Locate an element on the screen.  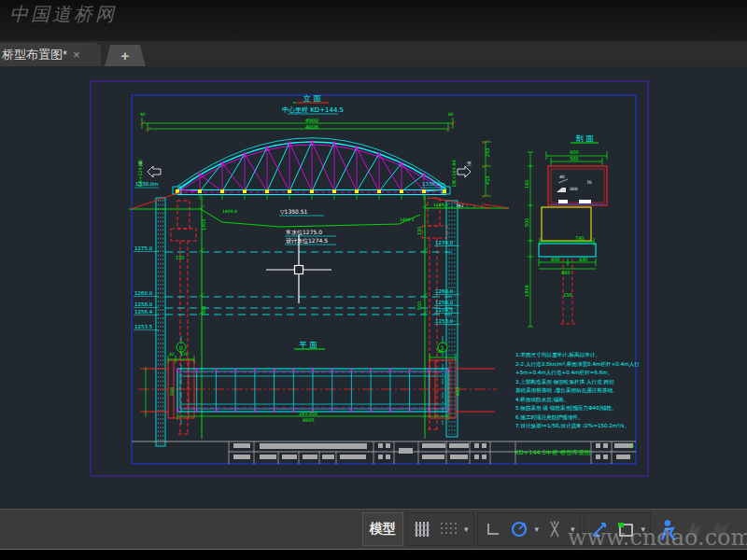
svg-text: ▽1350.51 is located at coordinates (294, 211).